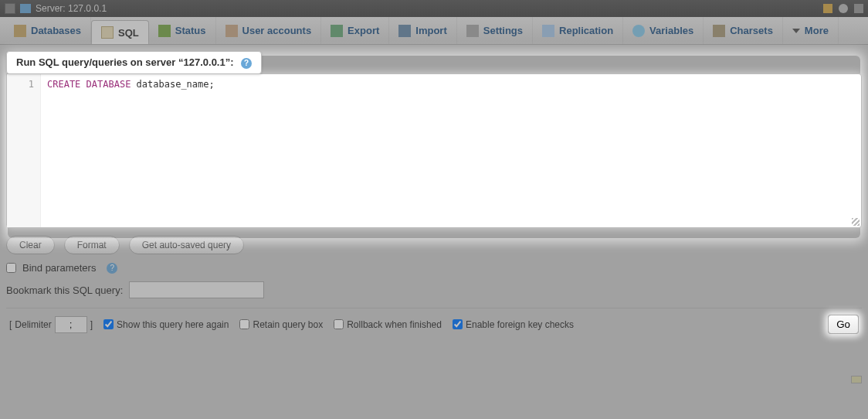  What do you see at coordinates (856, 222) in the screenshot?
I see `resize-handle-icon` at bounding box center [856, 222].